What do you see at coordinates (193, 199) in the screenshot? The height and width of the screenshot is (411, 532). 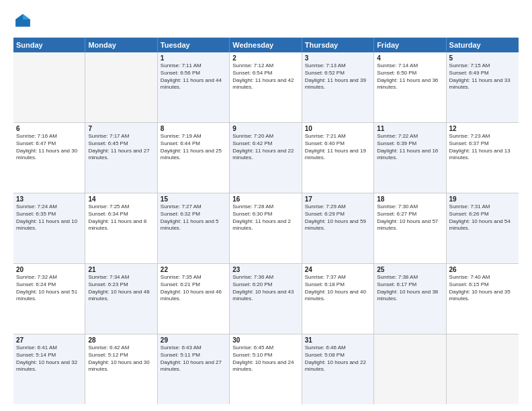 I see `day-number: 15` at bounding box center [193, 199].